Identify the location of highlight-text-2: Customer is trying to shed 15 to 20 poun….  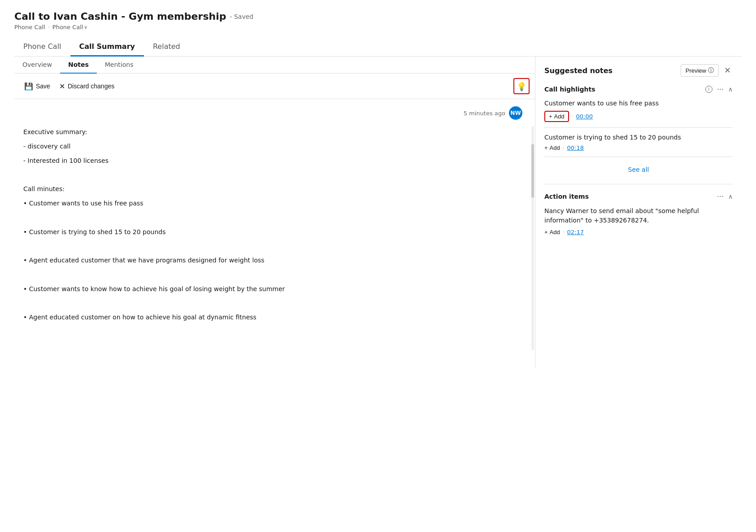
(639, 138).